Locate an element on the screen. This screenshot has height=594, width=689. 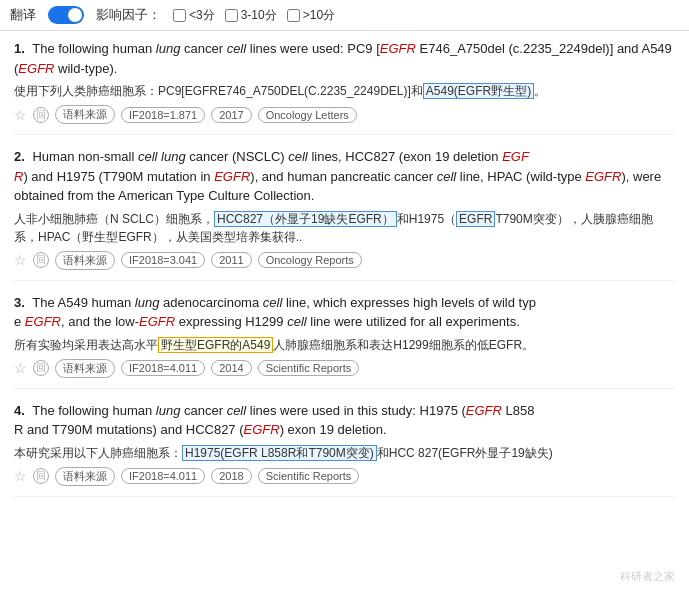
egfr-italic-1: EGFR is located at coordinates (398, 48).